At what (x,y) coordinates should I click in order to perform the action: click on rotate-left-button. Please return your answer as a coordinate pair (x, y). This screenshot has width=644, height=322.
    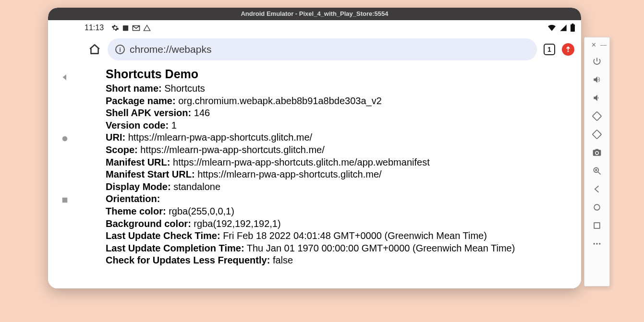
    Looking at the image, I should click on (597, 116).